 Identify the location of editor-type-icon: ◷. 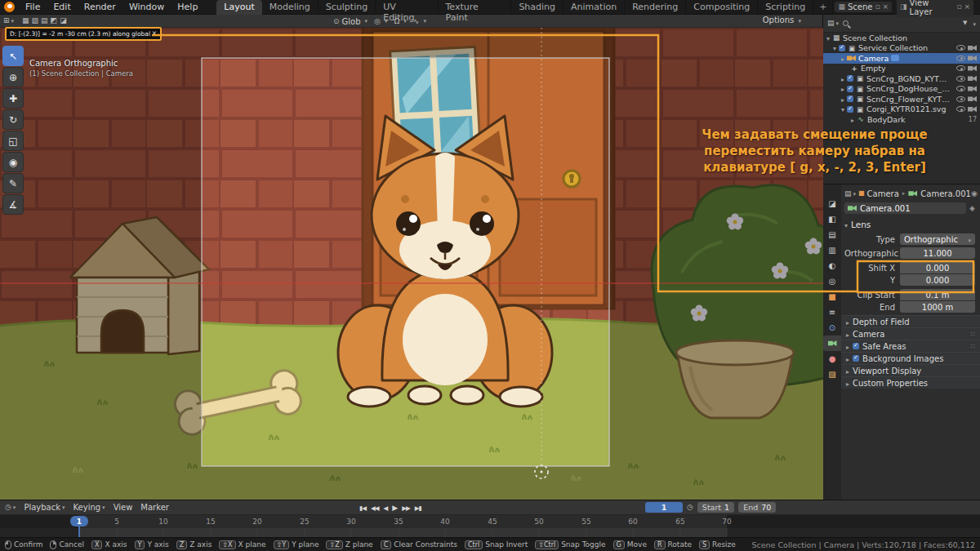
(10, 508).